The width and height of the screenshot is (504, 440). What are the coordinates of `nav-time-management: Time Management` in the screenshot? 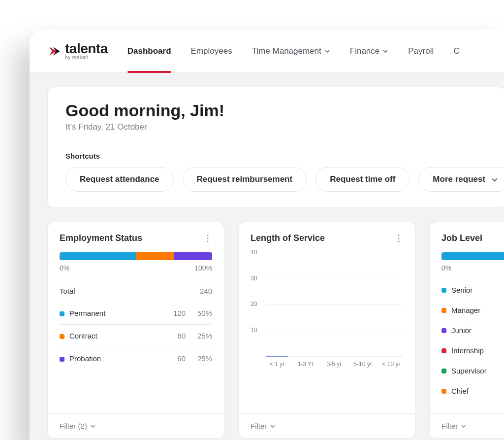 It's located at (291, 51).